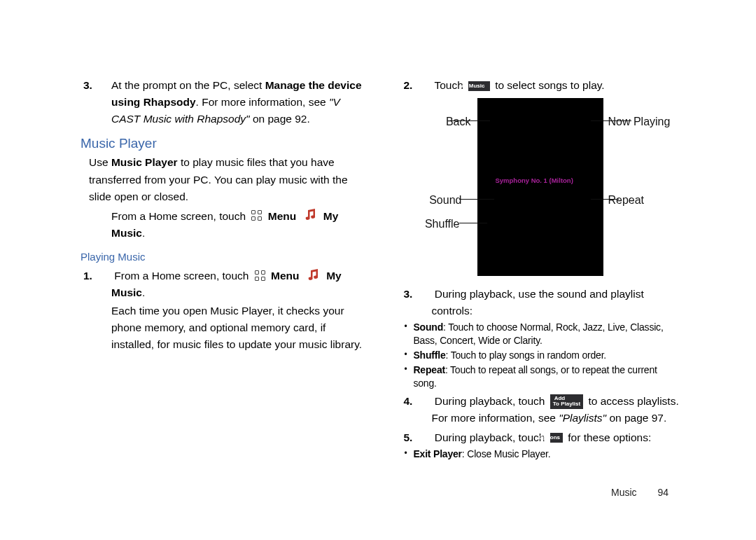 The height and width of the screenshot is (540, 756). I want to click on desc: : Close Music Player., so click(507, 454).